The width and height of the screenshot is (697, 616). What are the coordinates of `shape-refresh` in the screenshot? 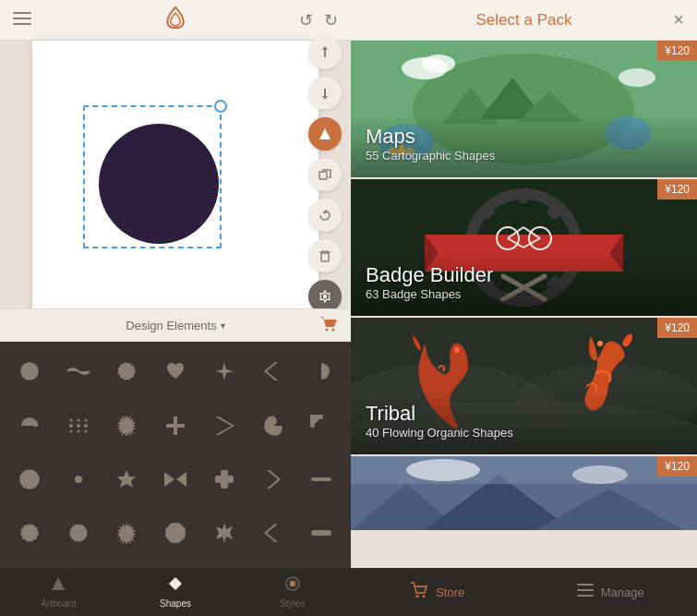 It's located at (30, 425).